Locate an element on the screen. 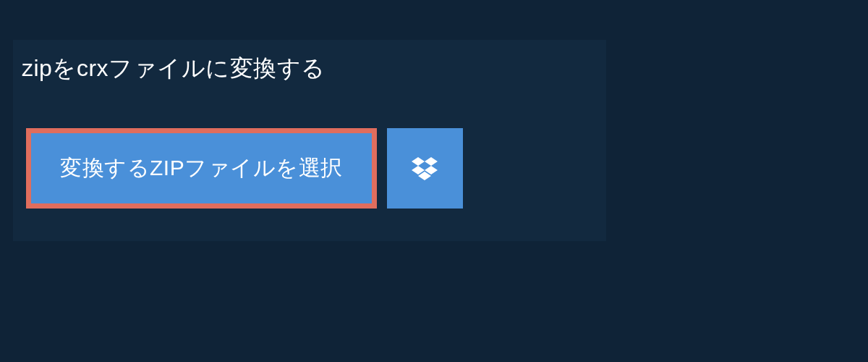 The image size is (868, 362). title-bar: zipをcrxファイルに変換する is located at coordinates (180, 69).